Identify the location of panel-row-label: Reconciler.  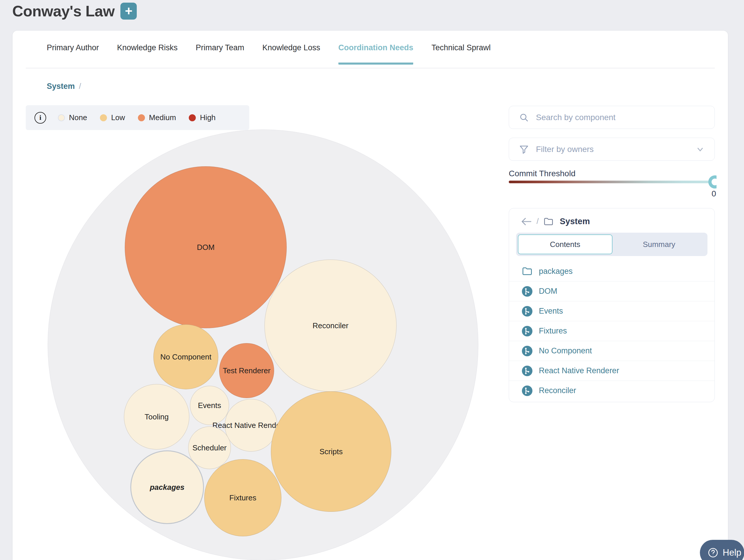
(558, 391).